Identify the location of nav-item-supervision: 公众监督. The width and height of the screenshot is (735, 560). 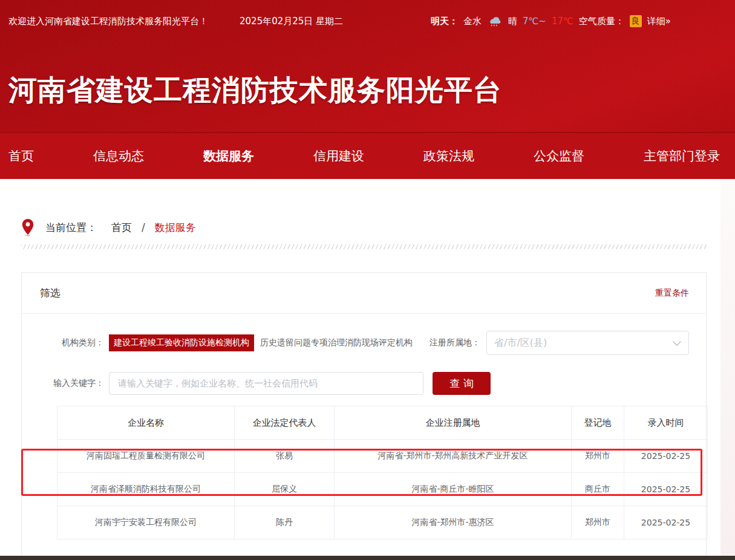
(559, 156).